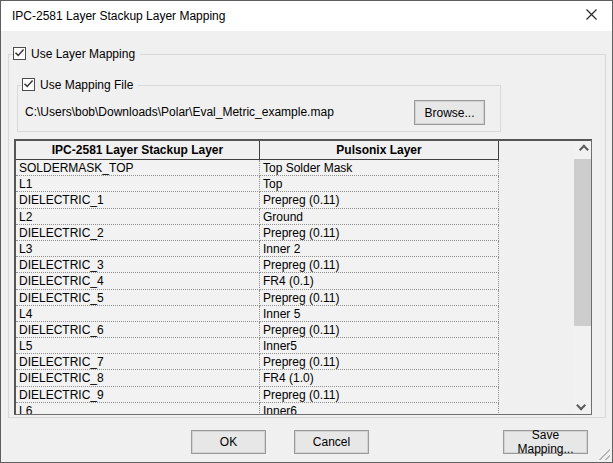 The height and width of the screenshot is (463, 613). Describe the element at coordinates (20, 54) in the screenshot. I see `use-layer-mapping-checkbox` at that location.